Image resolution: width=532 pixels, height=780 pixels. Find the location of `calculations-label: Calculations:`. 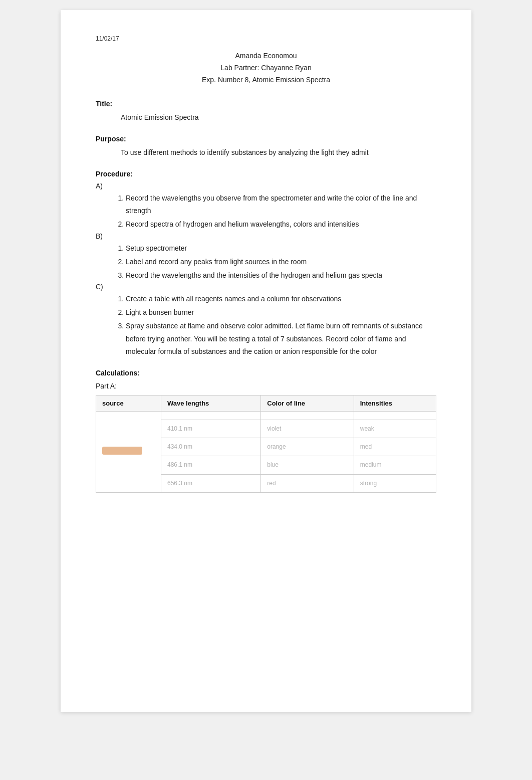

calculations-label: Calculations: is located at coordinates (266, 373).